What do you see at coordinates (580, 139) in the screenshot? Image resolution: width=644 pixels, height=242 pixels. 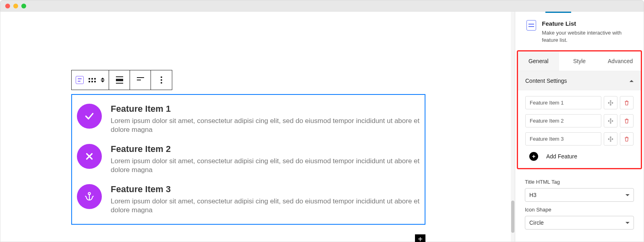 I see `repeater-item: Feature Item 3` at bounding box center [580, 139].